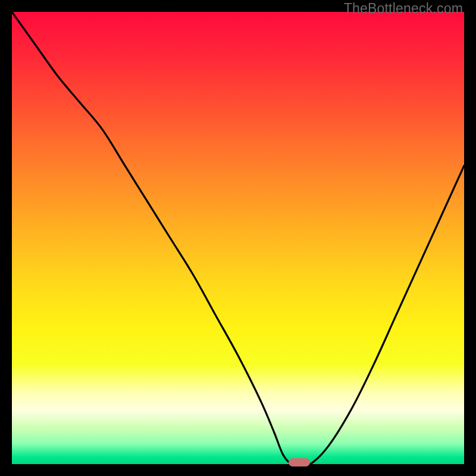  What do you see at coordinates (299, 462) in the screenshot?
I see `optimal-marker` at bounding box center [299, 462].